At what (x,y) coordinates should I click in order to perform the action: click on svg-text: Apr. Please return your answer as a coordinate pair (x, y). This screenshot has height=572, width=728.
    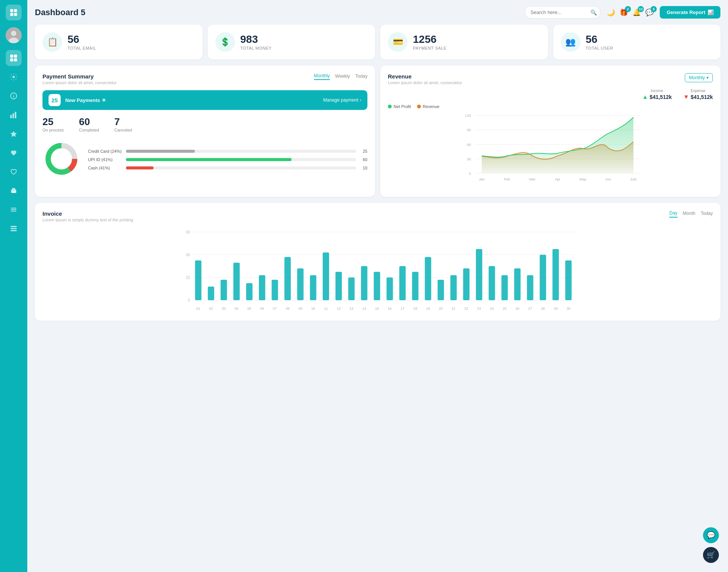
    Looking at the image, I should click on (558, 179).